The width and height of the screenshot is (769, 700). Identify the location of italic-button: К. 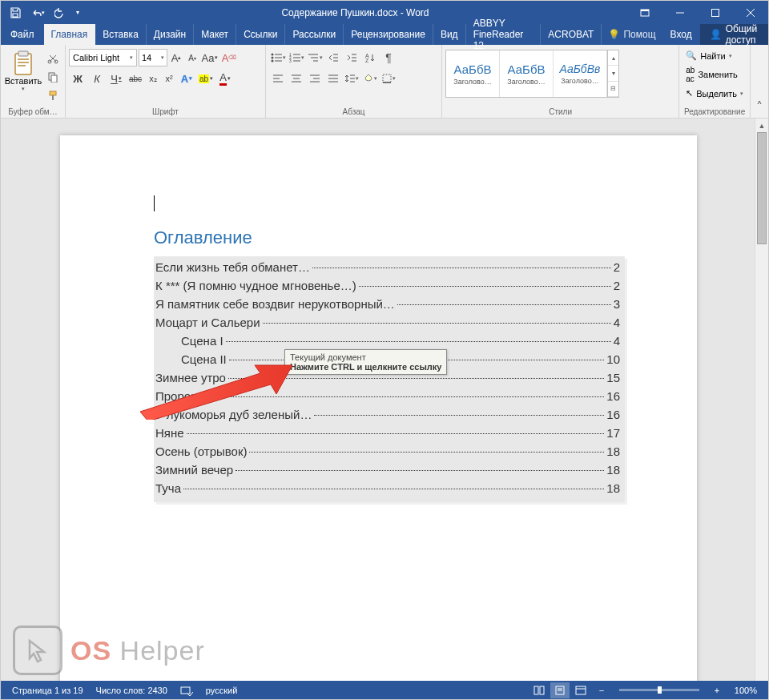
(97, 78).